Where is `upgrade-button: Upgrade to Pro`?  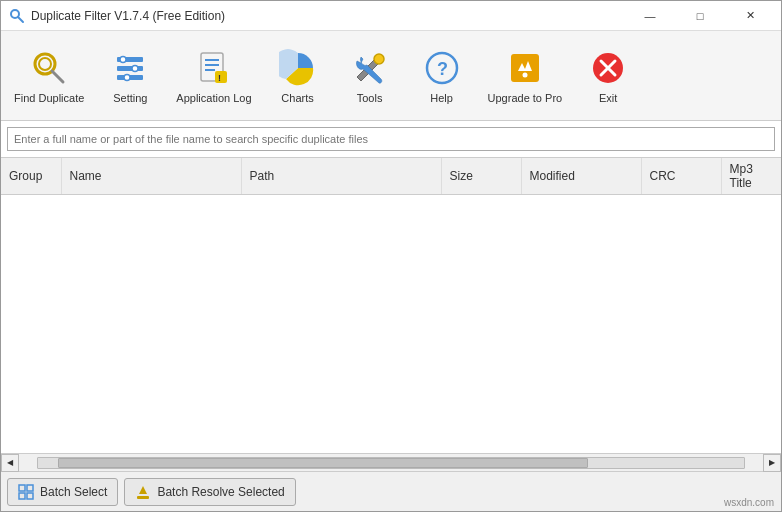 upgrade-button: Upgrade to Pro is located at coordinates (526, 76).